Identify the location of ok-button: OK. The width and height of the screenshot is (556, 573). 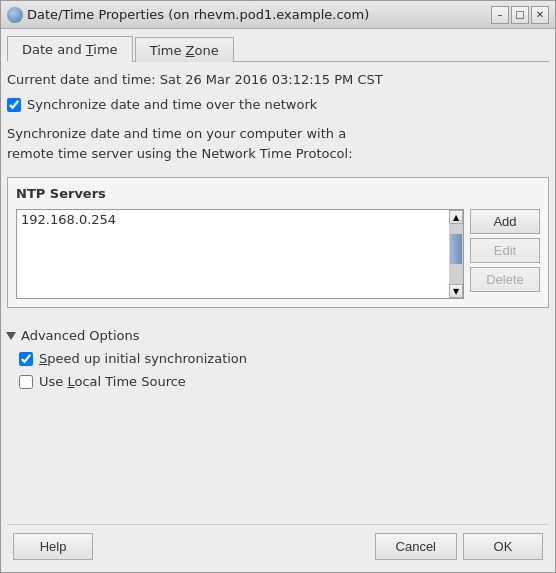
(503, 546).